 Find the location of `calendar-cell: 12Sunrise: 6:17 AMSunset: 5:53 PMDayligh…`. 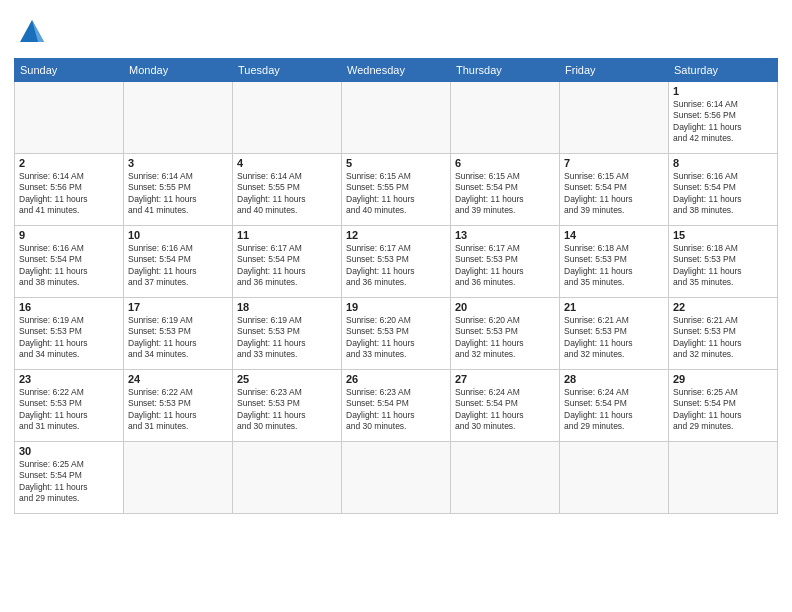

calendar-cell: 12Sunrise: 6:17 AMSunset: 5:53 PMDayligh… is located at coordinates (396, 262).